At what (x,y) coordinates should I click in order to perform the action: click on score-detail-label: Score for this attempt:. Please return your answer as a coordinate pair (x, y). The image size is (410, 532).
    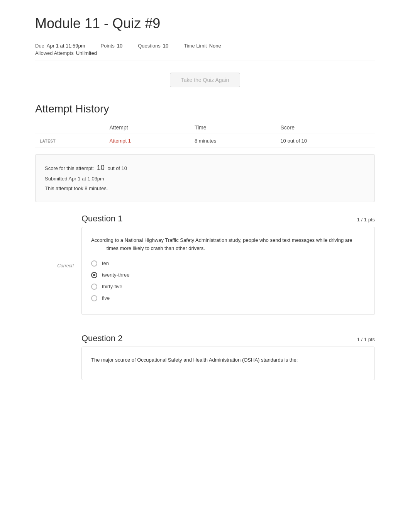
    Looking at the image, I should click on (69, 168).